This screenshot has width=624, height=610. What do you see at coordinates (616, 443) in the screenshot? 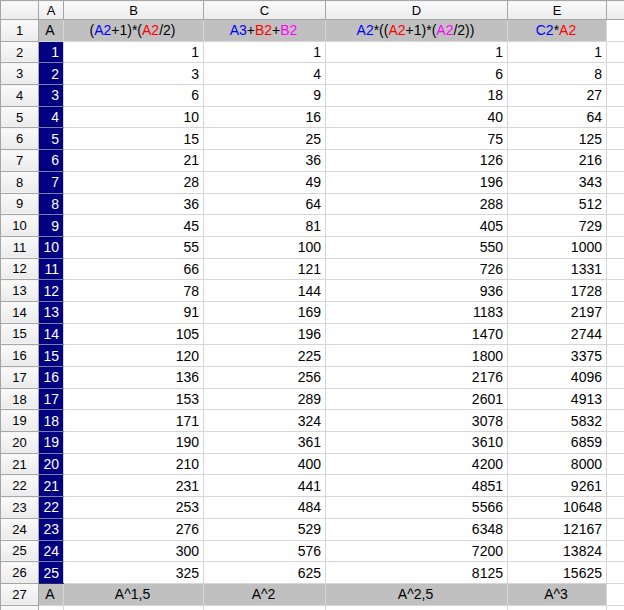
I see `cell-F20` at bounding box center [616, 443].